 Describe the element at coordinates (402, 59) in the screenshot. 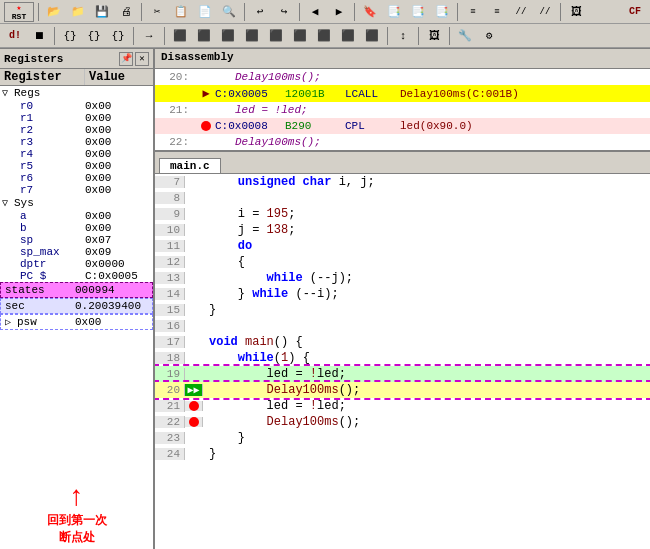

I see `disassembly-header: Disassembly` at that location.